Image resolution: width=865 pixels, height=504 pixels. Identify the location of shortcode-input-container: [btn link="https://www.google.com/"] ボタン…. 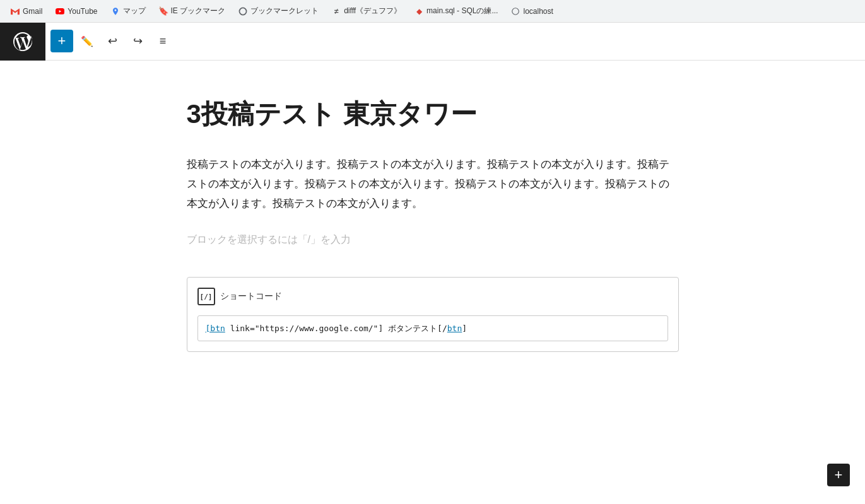
(433, 328).